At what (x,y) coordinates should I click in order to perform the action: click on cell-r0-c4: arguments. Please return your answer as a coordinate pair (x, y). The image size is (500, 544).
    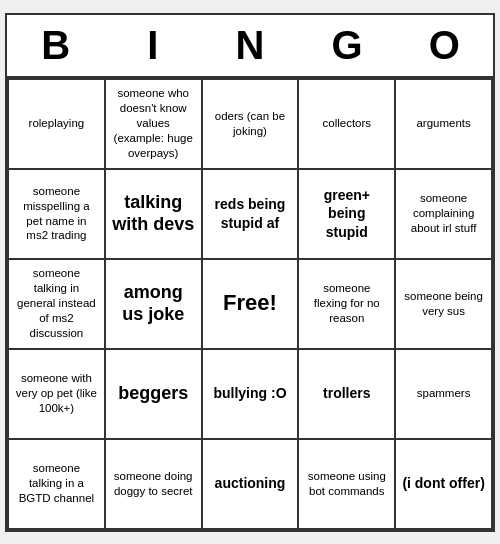
    Looking at the image, I should click on (444, 125).